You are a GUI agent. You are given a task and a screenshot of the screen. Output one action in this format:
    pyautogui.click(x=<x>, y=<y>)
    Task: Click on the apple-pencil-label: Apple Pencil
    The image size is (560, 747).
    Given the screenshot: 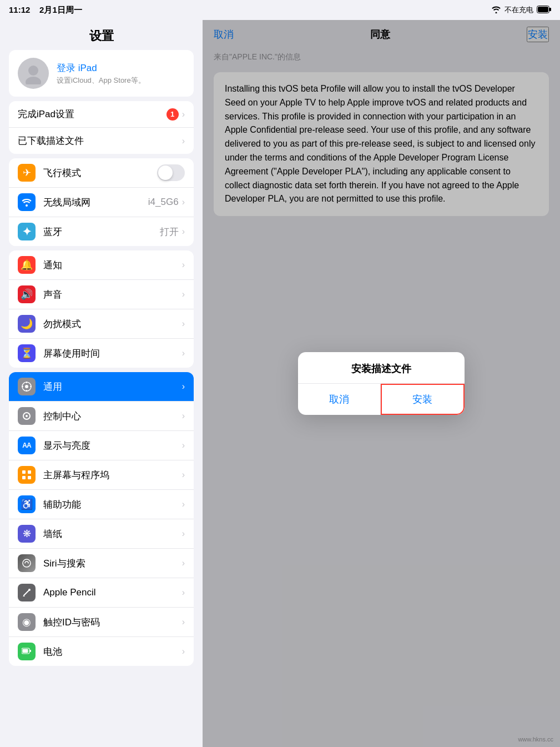 What is the action you would take?
    pyautogui.click(x=113, y=593)
    